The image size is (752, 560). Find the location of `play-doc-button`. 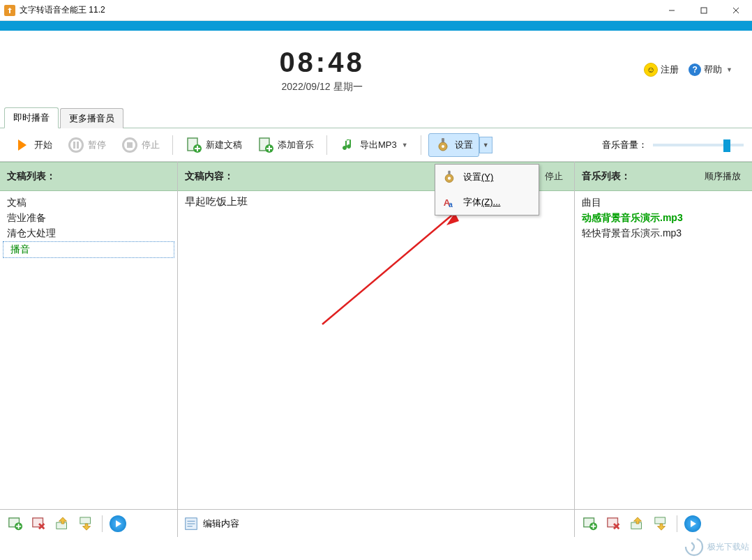

play-doc-button is located at coordinates (118, 524).